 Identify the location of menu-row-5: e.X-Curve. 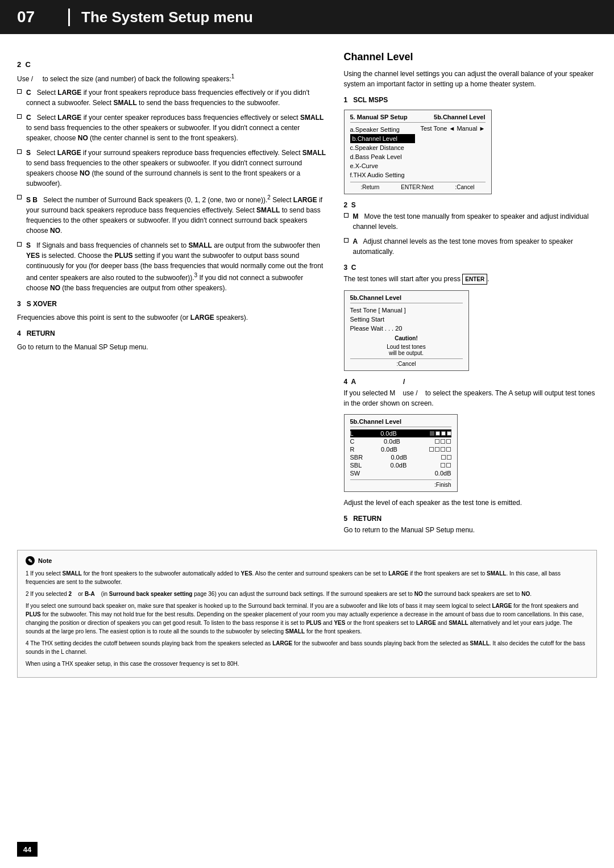
(383, 166).